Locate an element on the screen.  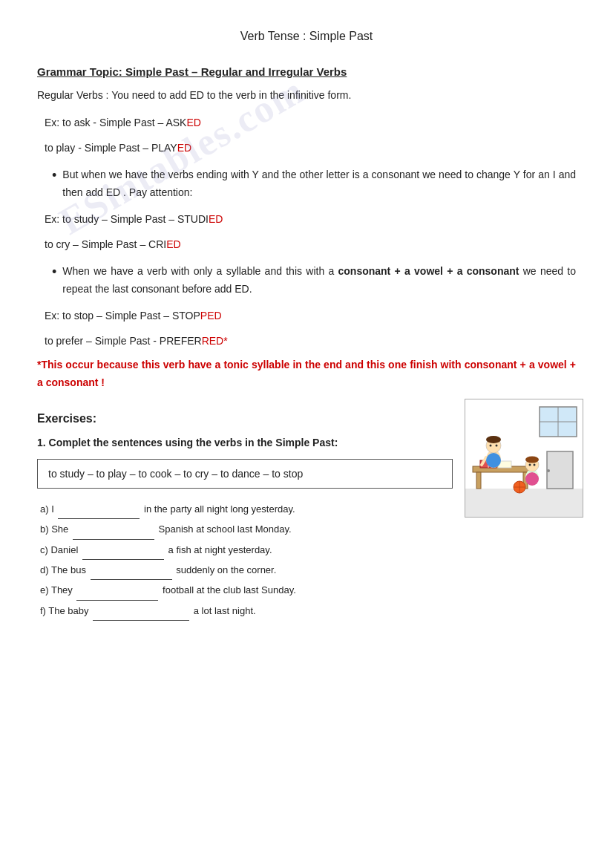
sentence-b: b) She Spanish at school last Monday. is located at coordinates (246, 529).